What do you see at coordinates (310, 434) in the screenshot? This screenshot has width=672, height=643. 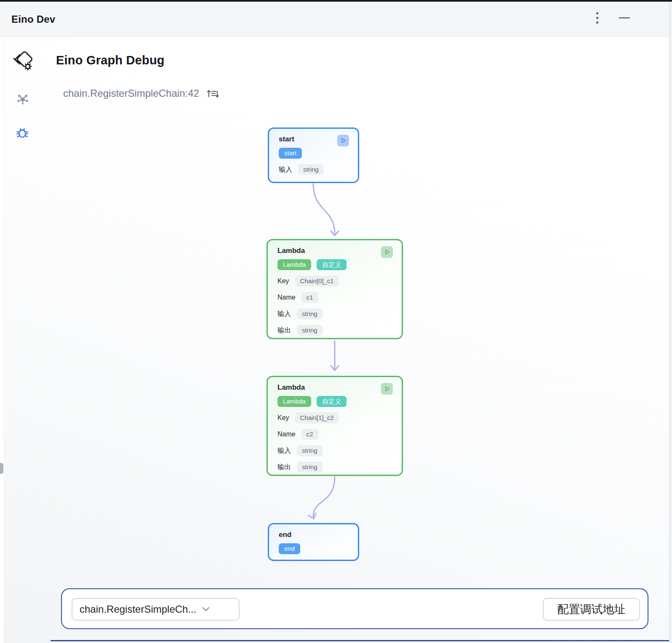 I see `property-value: c2` at bounding box center [310, 434].